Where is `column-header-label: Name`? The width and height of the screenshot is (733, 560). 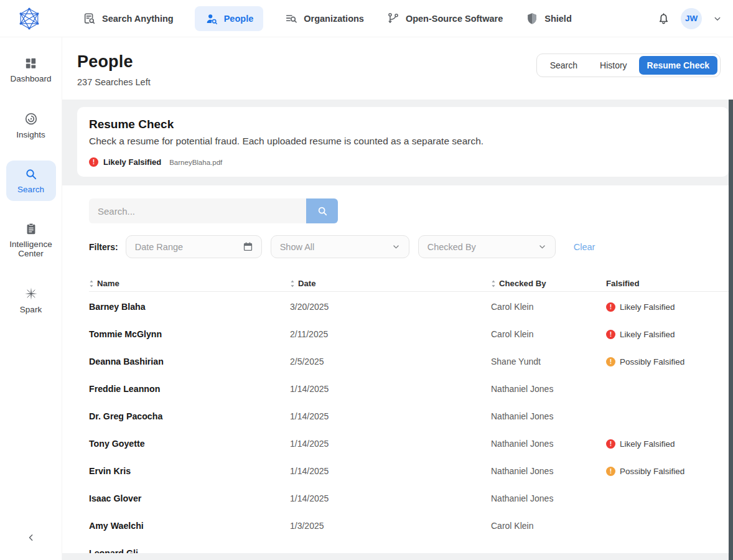
column-header-label: Name is located at coordinates (108, 284).